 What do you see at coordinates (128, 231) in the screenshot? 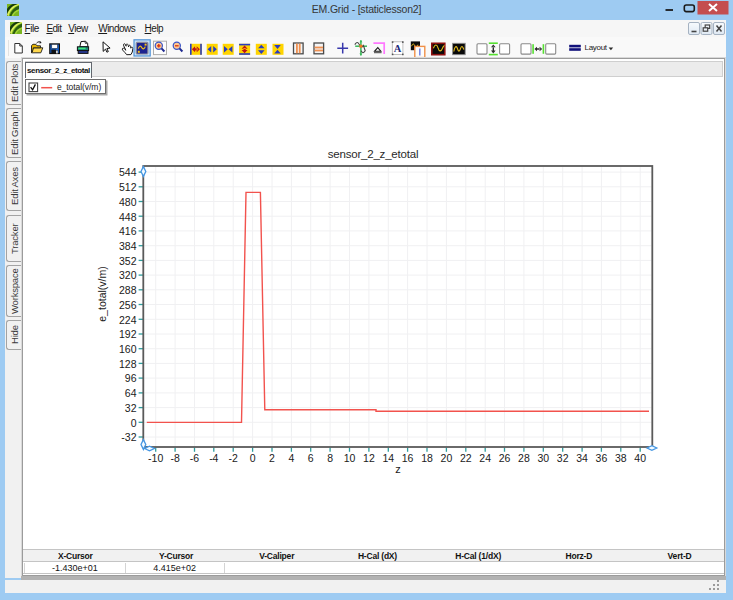
I see `svg-text: 416` at bounding box center [128, 231].